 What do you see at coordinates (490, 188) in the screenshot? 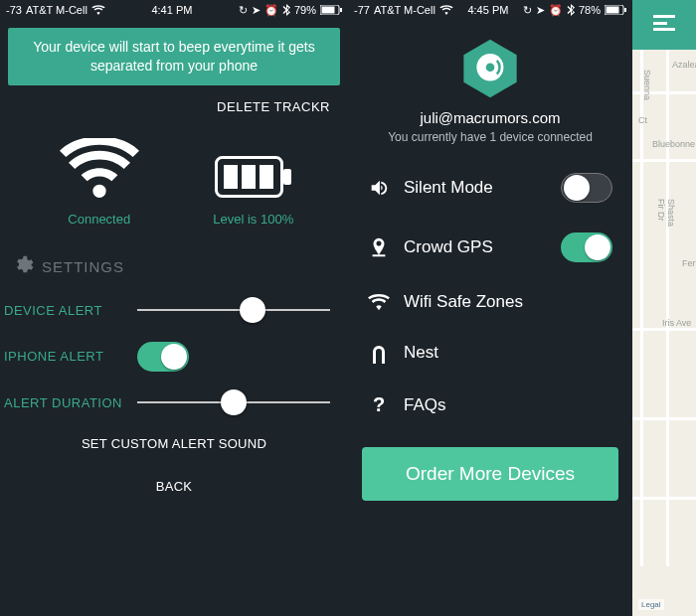
I see `silent-mode-row: Silent Mode` at bounding box center [490, 188].